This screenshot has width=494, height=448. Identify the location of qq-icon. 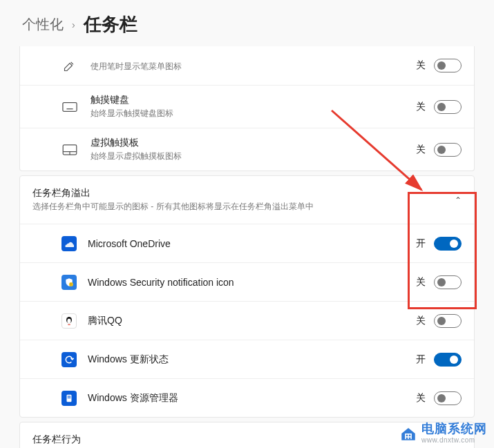
(69, 321).